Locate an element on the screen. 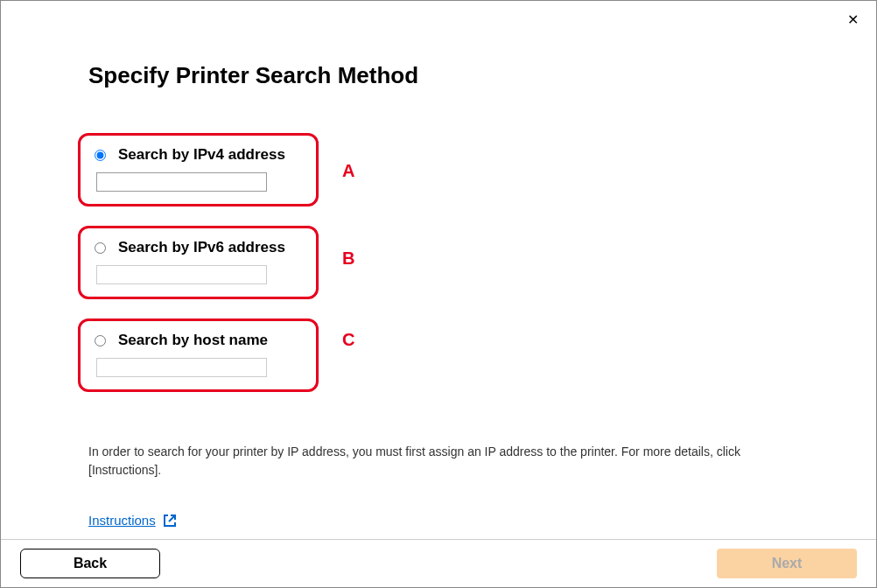 The image size is (877, 588). info-text: In order to search for your printer by I… is located at coordinates (438, 461).